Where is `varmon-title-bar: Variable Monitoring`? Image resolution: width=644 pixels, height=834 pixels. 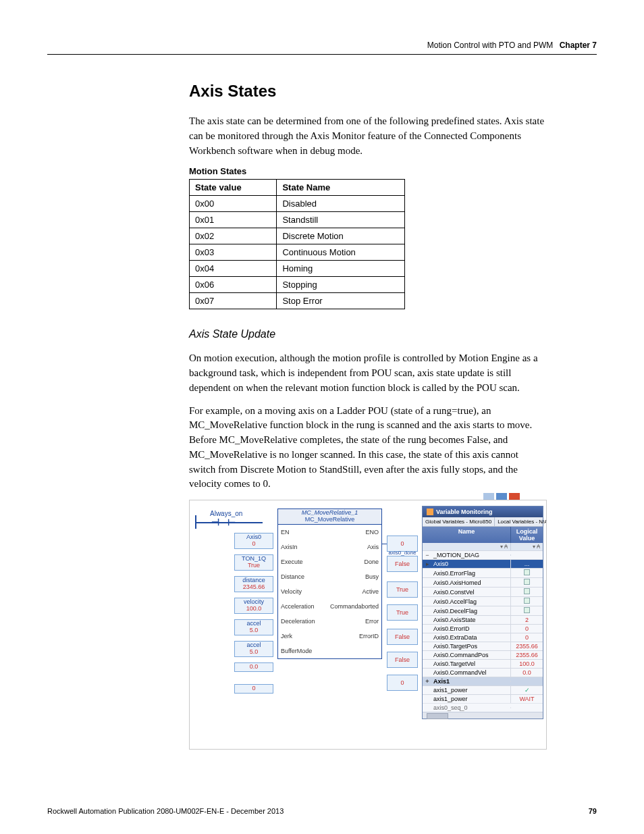
varmon-title-bar: Variable Monitoring is located at coordinates (483, 512).